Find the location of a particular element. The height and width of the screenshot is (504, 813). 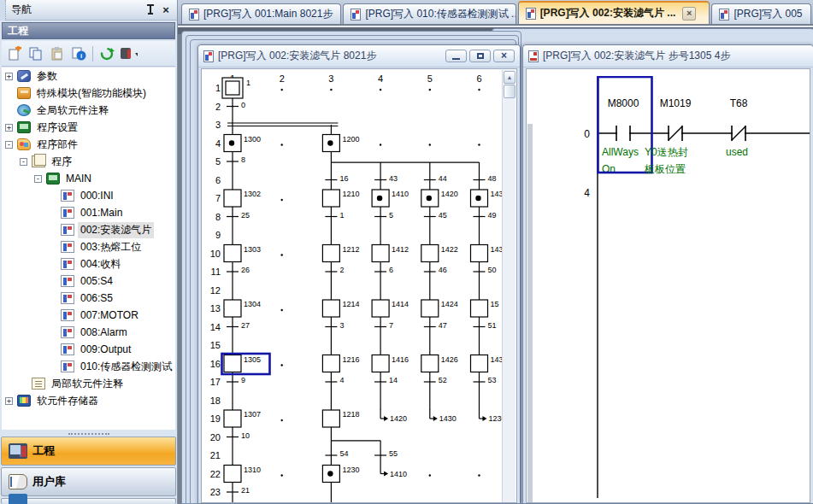

sfc-col-header: 3 is located at coordinates (331, 79).